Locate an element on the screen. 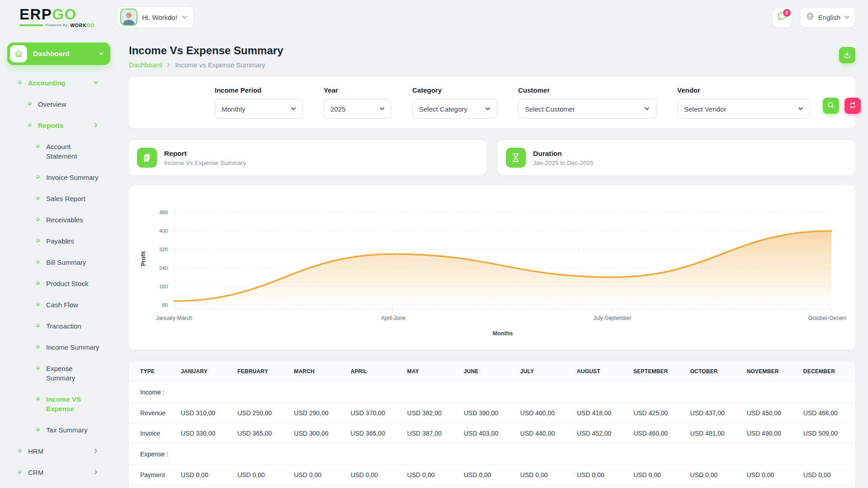 This screenshot has width=868, height=488. column-header-august: AUGUST is located at coordinates (600, 371).